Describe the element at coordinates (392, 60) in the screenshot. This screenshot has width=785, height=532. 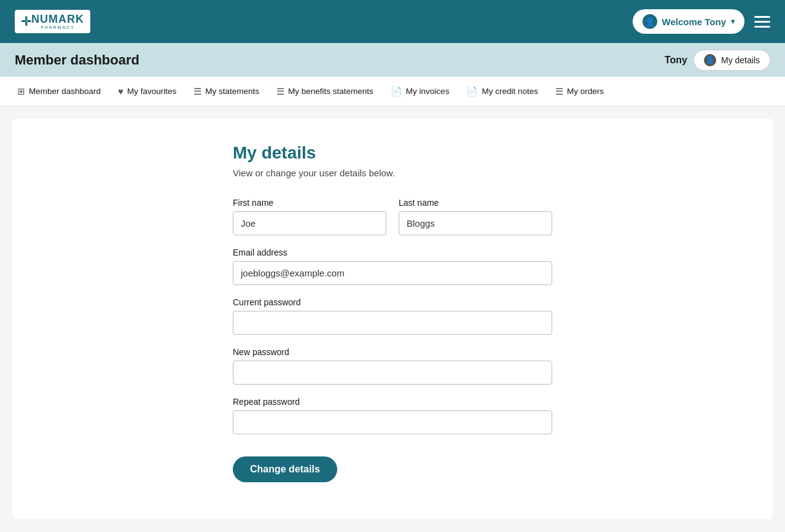
I see `sub-header: Member dashboard Tony 👤 My details` at that location.